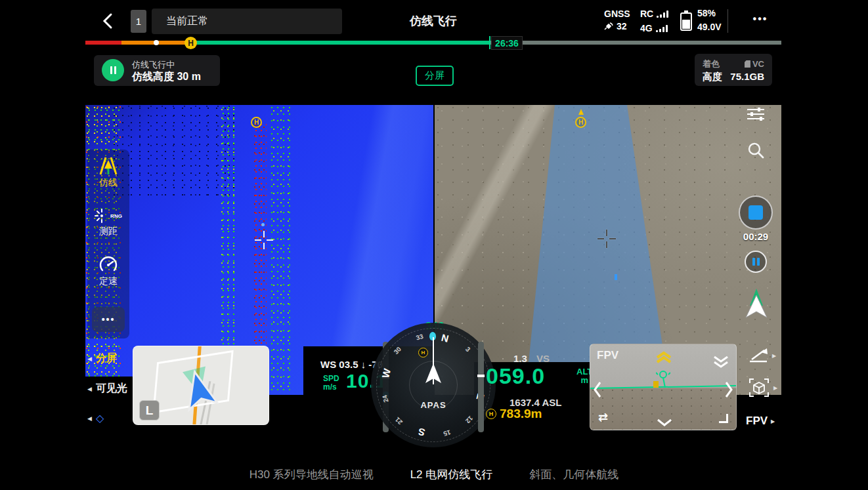  Describe the element at coordinates (775, 388) in the screenshot. I see `expand-right-icon: ▶` at that location.